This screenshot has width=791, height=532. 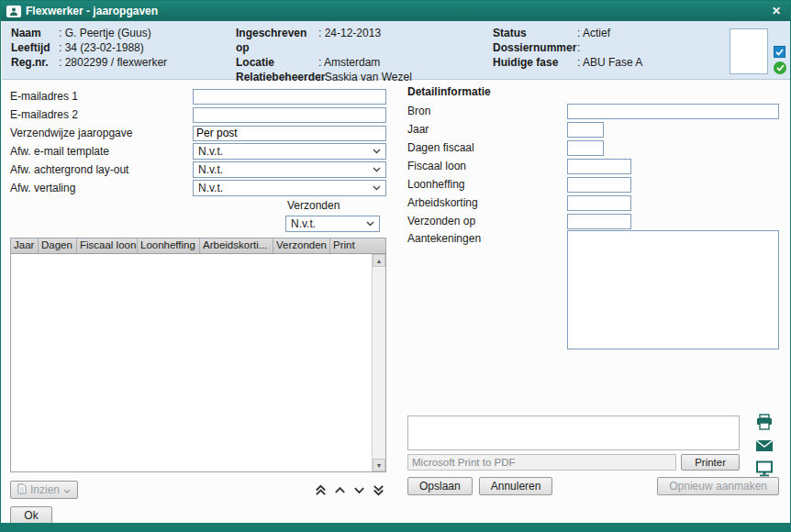 I want to click on afw-email-template-label: Afw. e-mail template, so click(x=101, y=151).